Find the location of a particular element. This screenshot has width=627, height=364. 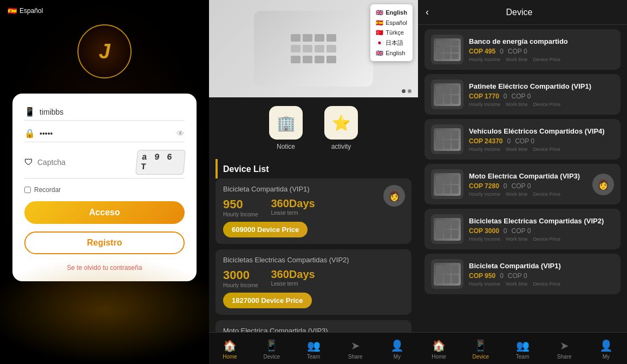

flag-es: 🇪🇸 is located at coordinates (380, 23).